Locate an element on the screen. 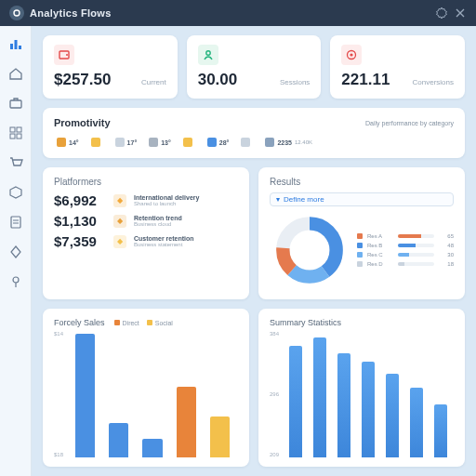 The width and height of the screenshot is (476, 476). app-logo-icon is located at coordinates (17, 13).